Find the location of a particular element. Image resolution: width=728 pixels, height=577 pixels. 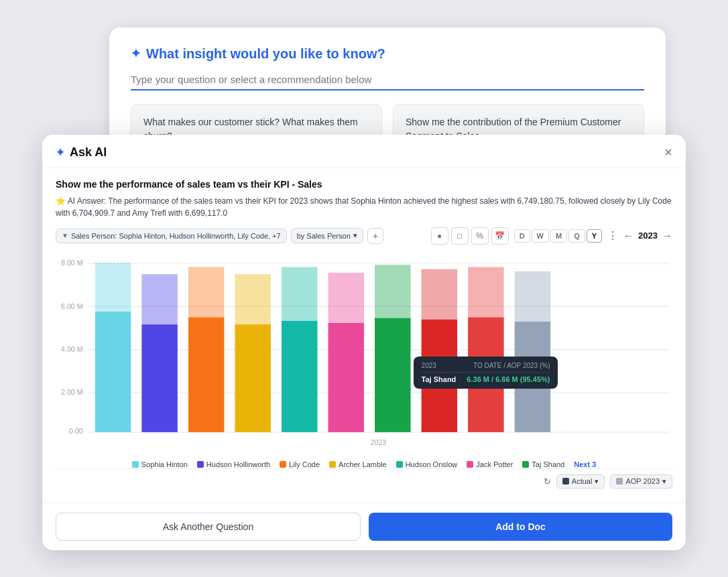

actual-badge: Actual ▾ is located at coordinates (581, 481).